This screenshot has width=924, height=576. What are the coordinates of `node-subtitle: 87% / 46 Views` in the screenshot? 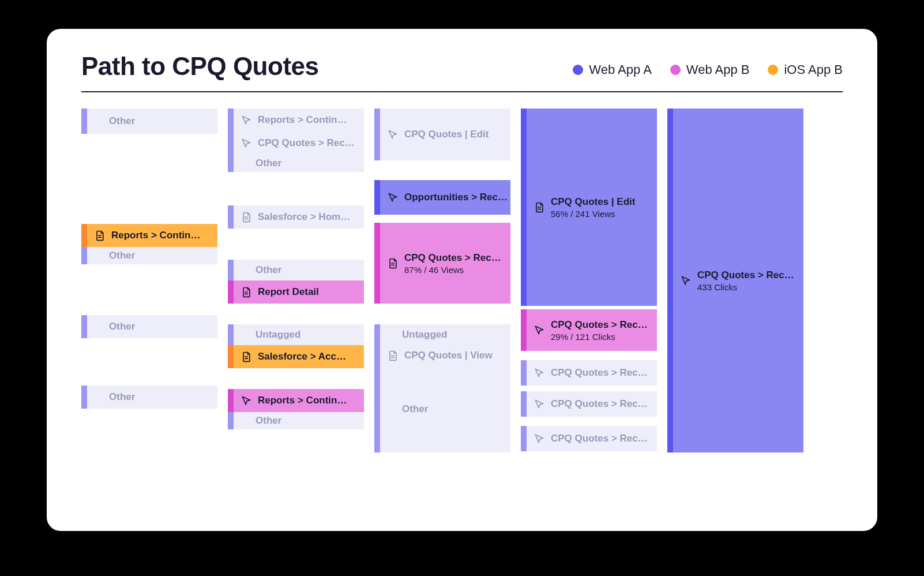 It's located at (453, 270).